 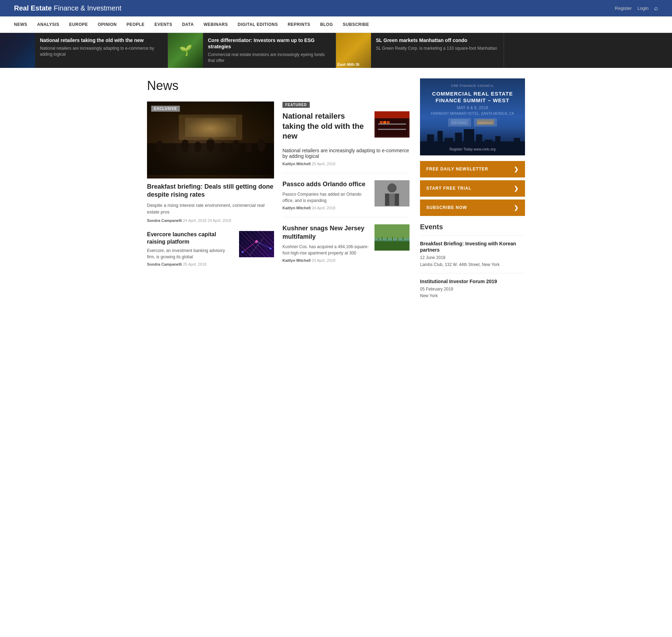 What do you see at coordinates (346, 153) in the screenshot?
I see `article-excerpt: National retailers are increasingly adap…` at bounding box center [346, 153].